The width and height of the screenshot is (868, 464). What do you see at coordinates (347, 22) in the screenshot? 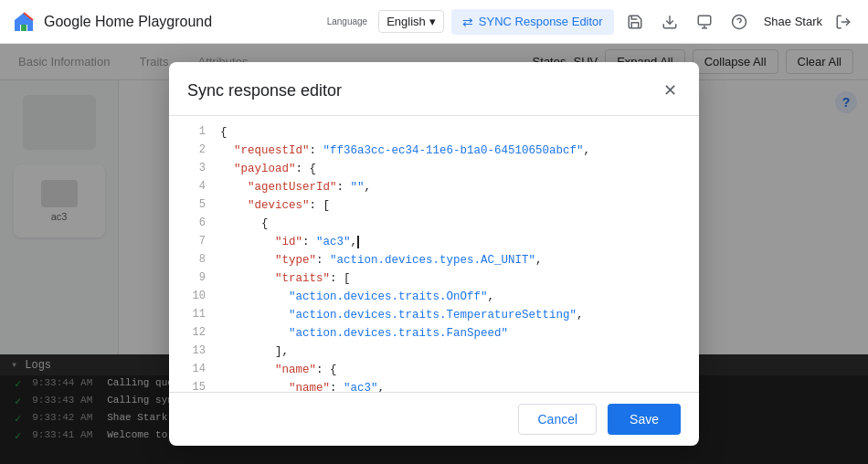
I see `language-selector: Language` at bounding box center [347, 22].